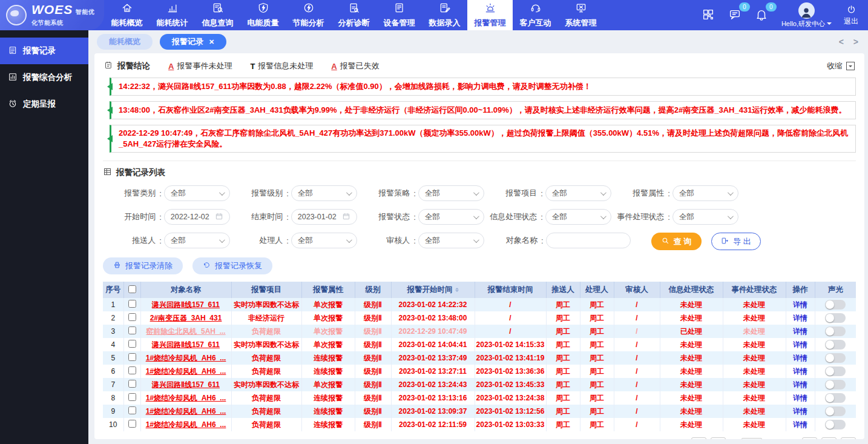 The height and width of the screenshot is (444, 868). I want to click on nav-item-device-management: 设备管理, so click(399, 15).